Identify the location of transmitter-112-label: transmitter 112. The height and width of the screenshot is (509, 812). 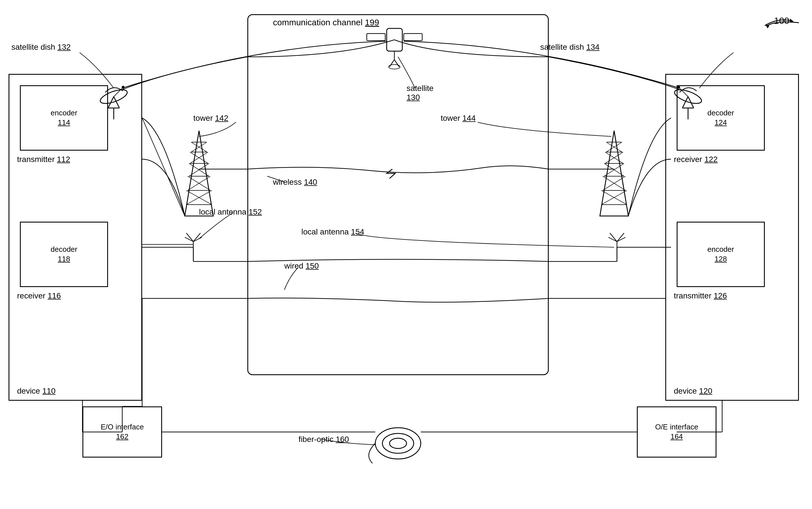
(44, 160).